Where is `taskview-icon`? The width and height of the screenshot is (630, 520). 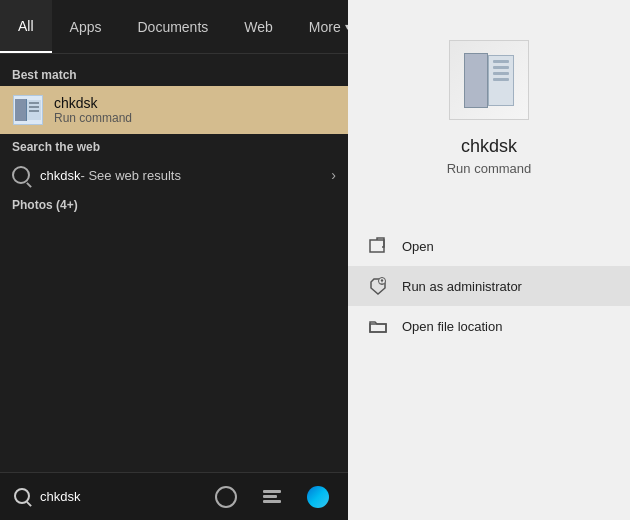
taskview-icon is located at coordinates (272, 496).